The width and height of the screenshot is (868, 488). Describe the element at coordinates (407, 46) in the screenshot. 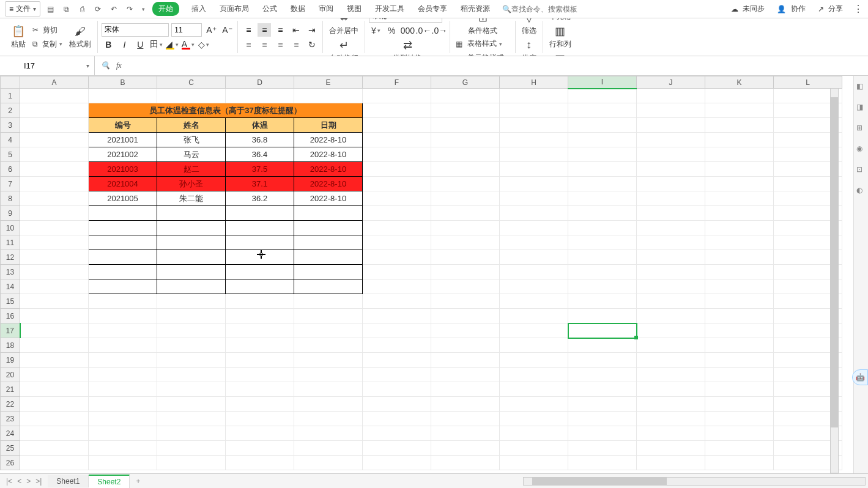

I see `type-convert-button: ⇄类型转换` at that location.